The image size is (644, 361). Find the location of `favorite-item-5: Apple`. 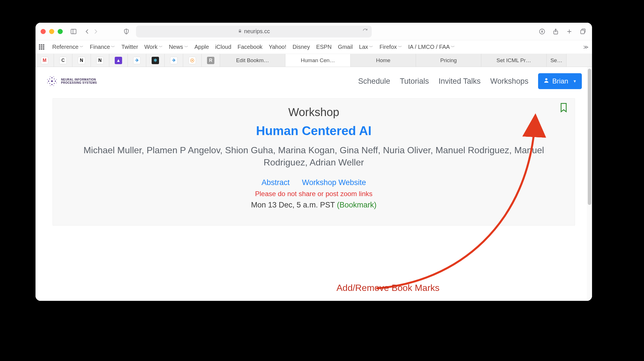

favorite-item-5: Apple is located at coordinates (202, 47).